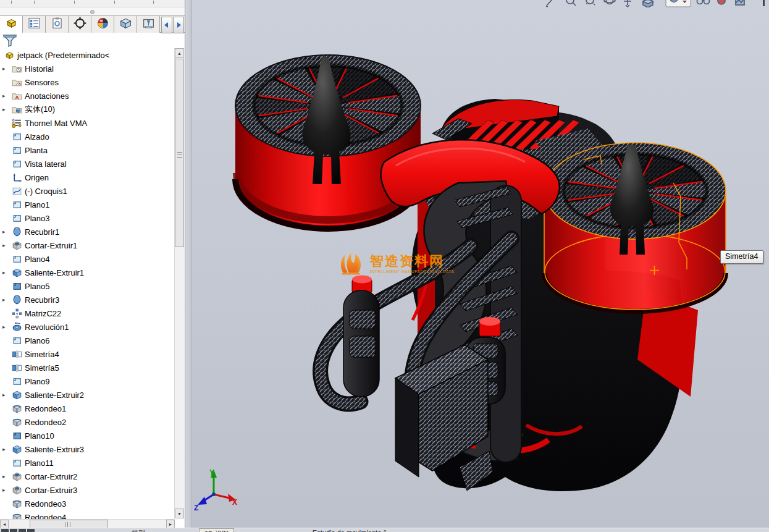 The image size is (769, 532). Describe the element at coordinates (87, 381) in the screenshot. I see `tree-item-plano9: Plano9` at that location.